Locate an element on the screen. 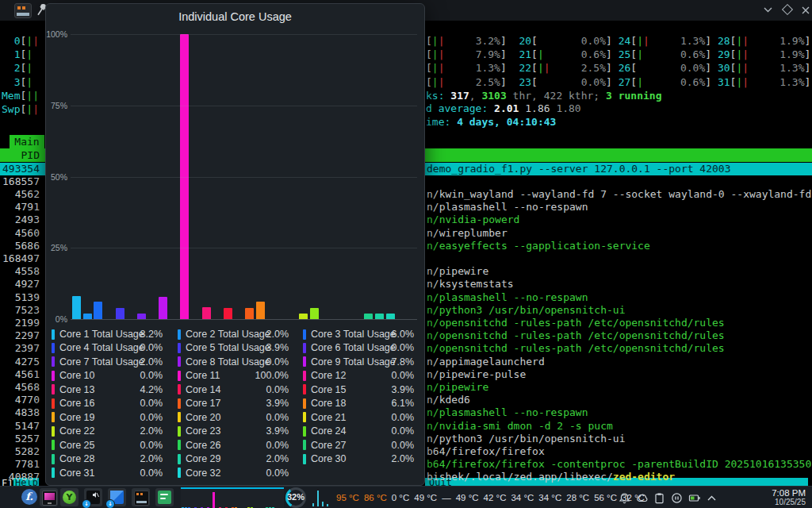 The width and height of the screenshot is (812, 508). process-pid: 5147 is located at coordinates (20, 426).